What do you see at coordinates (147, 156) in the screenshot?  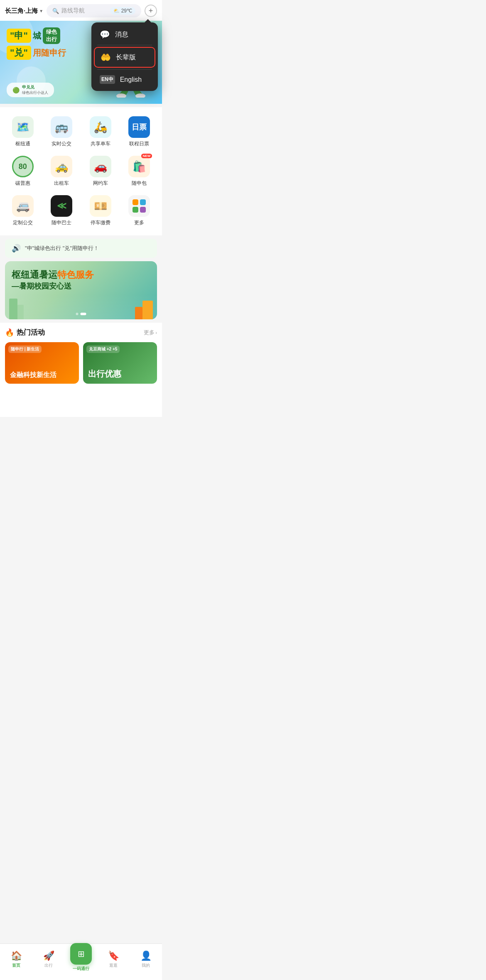 I see `new-badge: NEW` at bounding box center [147, 156].